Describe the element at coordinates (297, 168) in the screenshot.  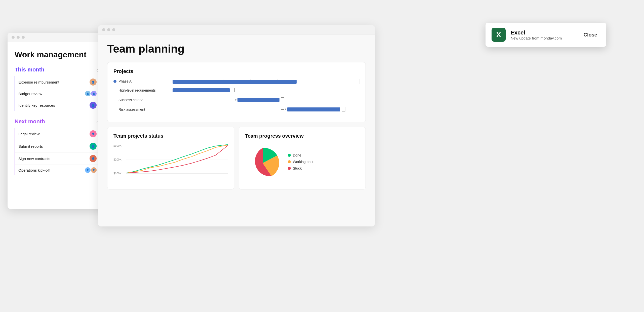
I see `stuck-label: Stuck` at that location.